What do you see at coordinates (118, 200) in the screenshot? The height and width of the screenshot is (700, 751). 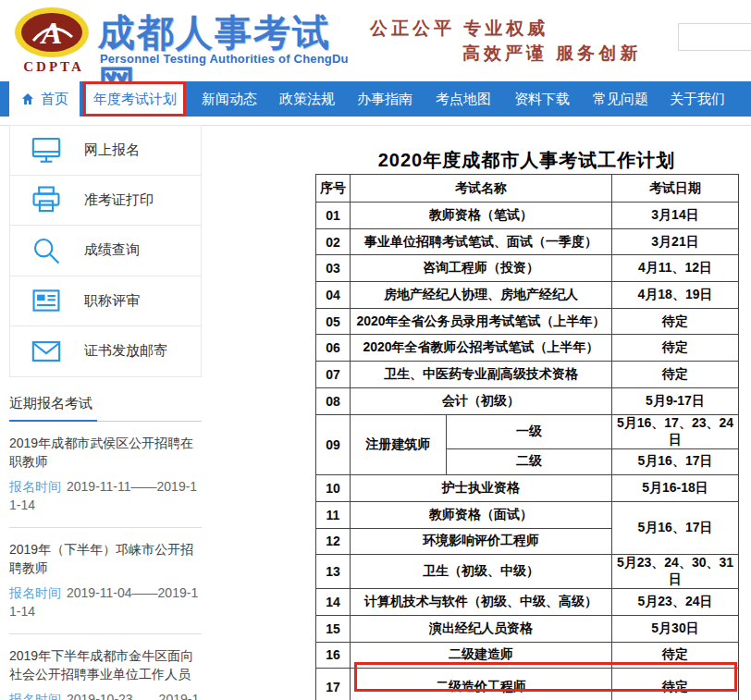 I see `sidebar-item-label: 准考证打印` at bounding box center [118, 200].